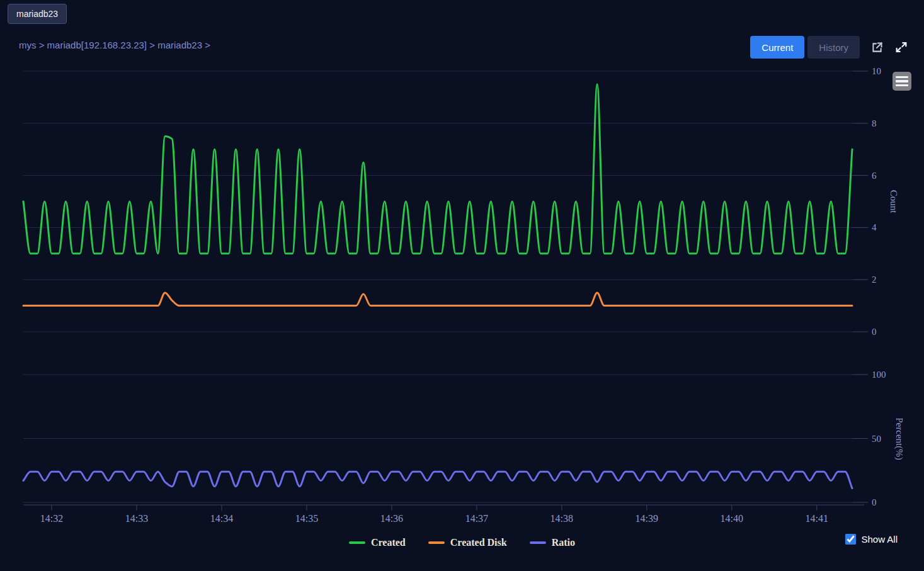 This screenshot has height=571, width=924. Describe the element at coordinates (894, 202) in the screenshot. I see `y-axis-name: Count` at that location.